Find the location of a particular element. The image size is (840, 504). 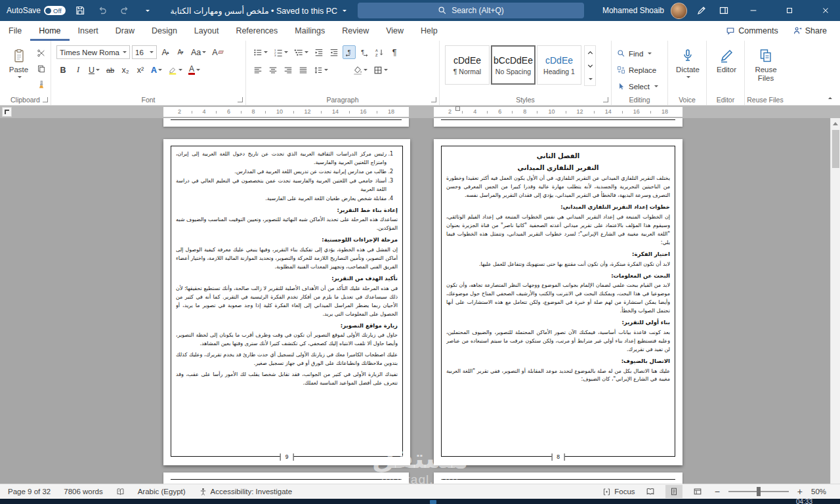

clipboard-dialog-launcher is located at coordinates (45, 100).